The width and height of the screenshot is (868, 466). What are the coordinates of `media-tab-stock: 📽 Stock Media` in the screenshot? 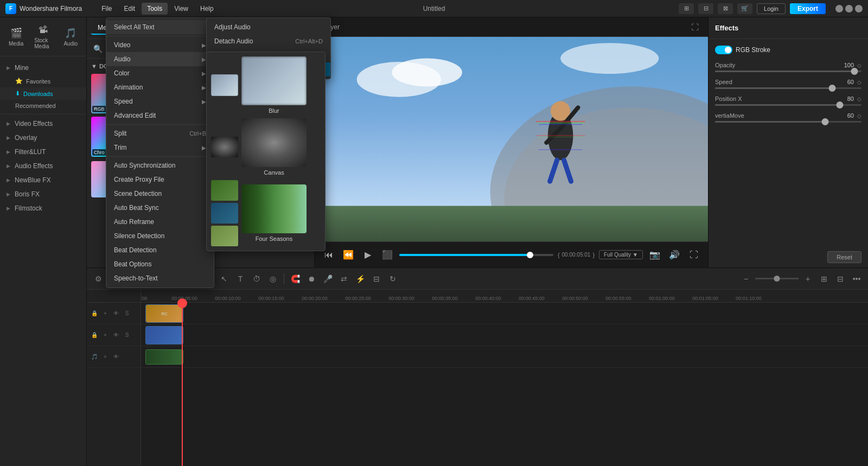 It's located at (43, 37).